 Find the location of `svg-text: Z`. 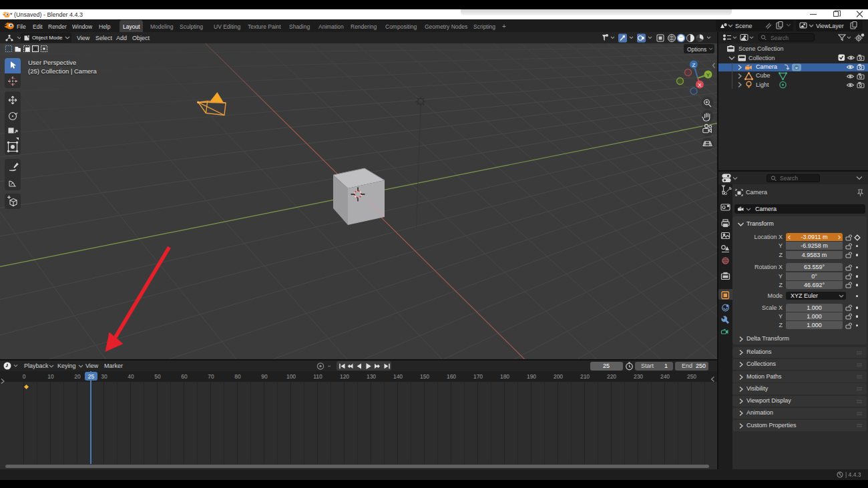

svg-text: Z is located at coordinates (694, 65).